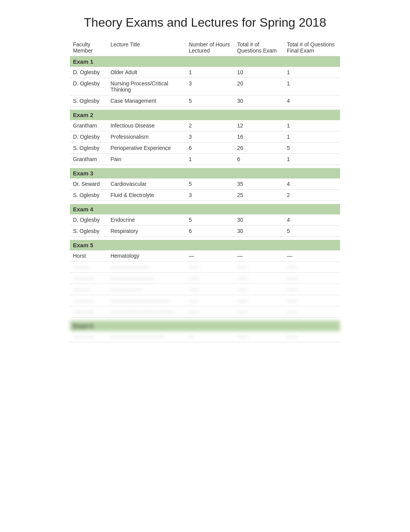 The image size is (410, 532). What do you see at coordinates (312, 48) in the screenshot?
I see `col-header-final: Total # of Questions Final Exam` at bounding box center [312, 48].